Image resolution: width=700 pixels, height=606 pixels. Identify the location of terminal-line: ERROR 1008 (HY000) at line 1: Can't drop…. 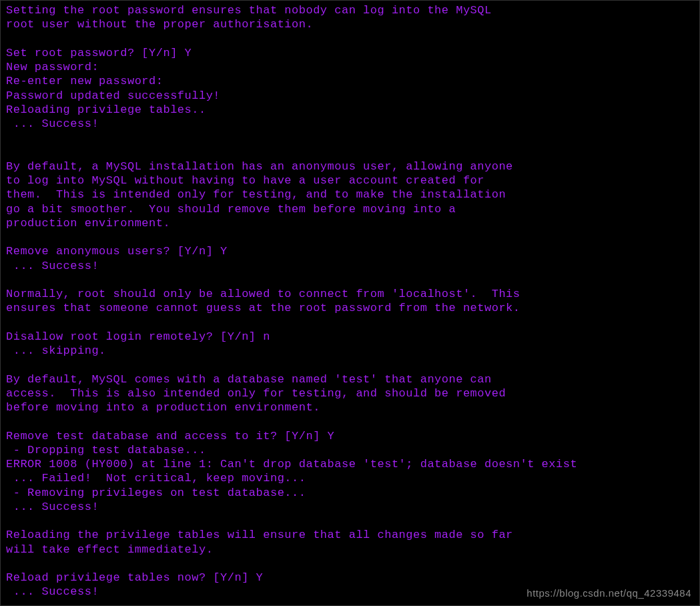
(350, 465).